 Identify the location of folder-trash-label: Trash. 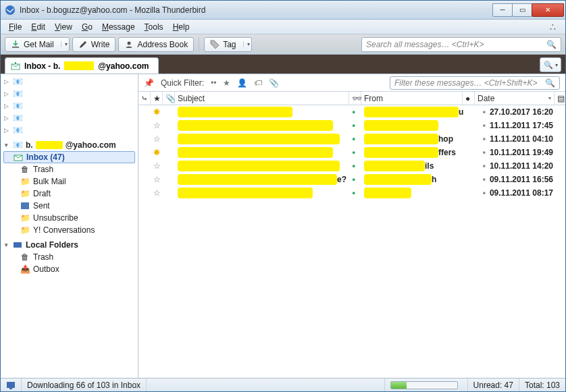
(43, 169).